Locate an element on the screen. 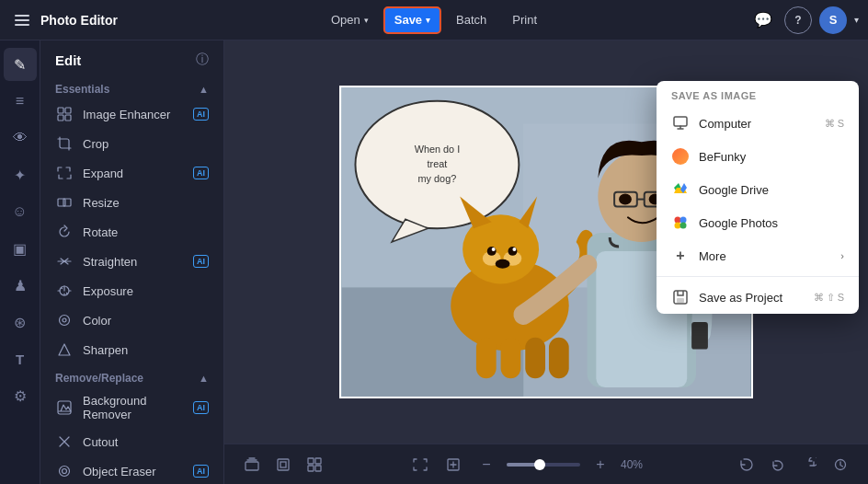 This screenshot has width=868, height=484. save-befunky-item: BeFunky is located at coordinates (758, 156).